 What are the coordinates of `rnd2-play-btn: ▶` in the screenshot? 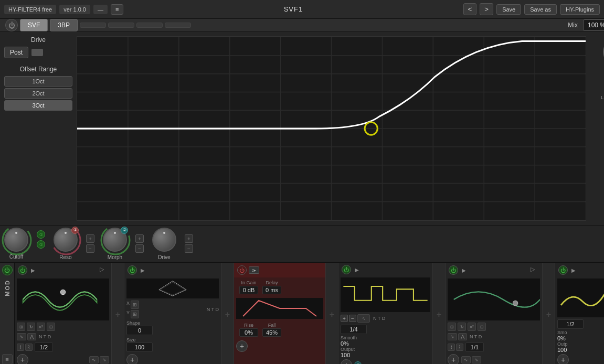 It's located at (574, 270).